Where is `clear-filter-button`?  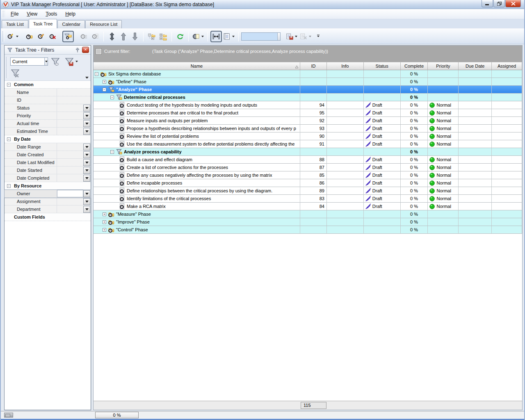
clear-filter-button is located at coordinates (15, 73).